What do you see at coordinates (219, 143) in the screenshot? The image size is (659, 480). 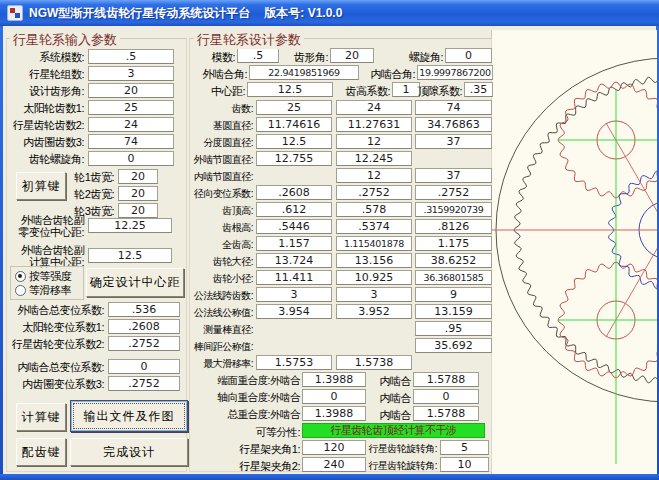 I see `row-label: 分度圆直径:` at bounding box center [219, 143].